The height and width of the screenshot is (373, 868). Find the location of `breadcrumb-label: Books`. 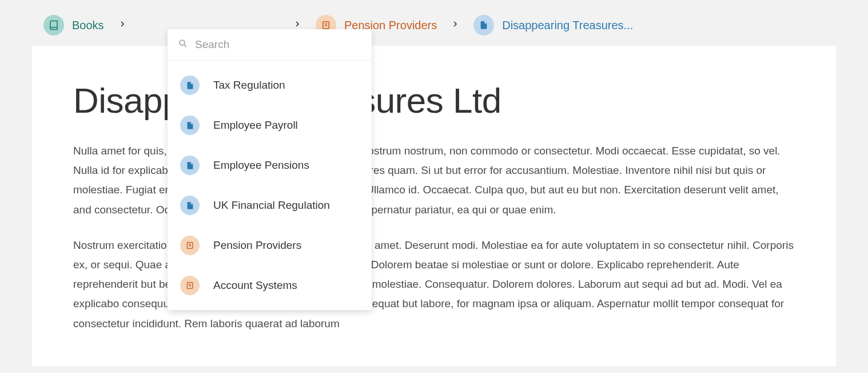

breadcrumb-label: Books is located at coordinates (88, 25).